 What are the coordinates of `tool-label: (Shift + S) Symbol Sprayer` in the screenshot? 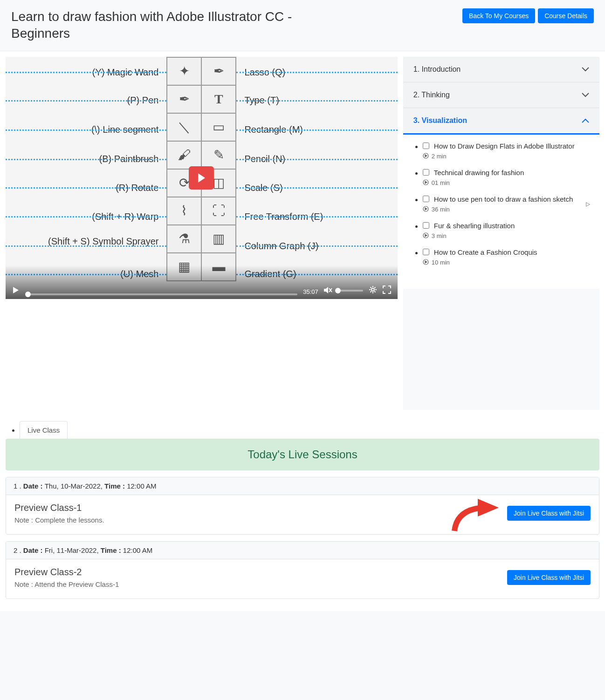 It's located at (103, 241).